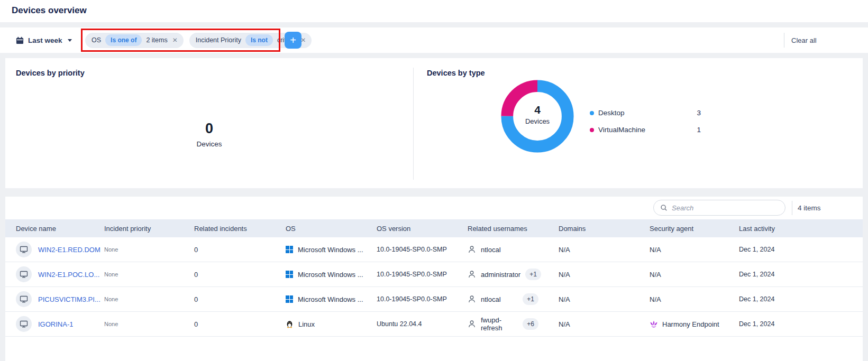  I want to click on filter-chip-value: 2 items, so click(157, 40).